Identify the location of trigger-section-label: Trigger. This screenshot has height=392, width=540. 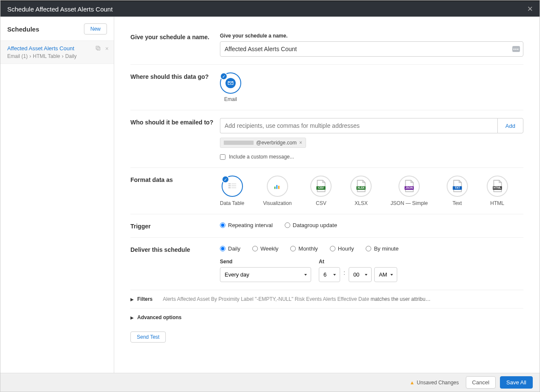
(175, 226).